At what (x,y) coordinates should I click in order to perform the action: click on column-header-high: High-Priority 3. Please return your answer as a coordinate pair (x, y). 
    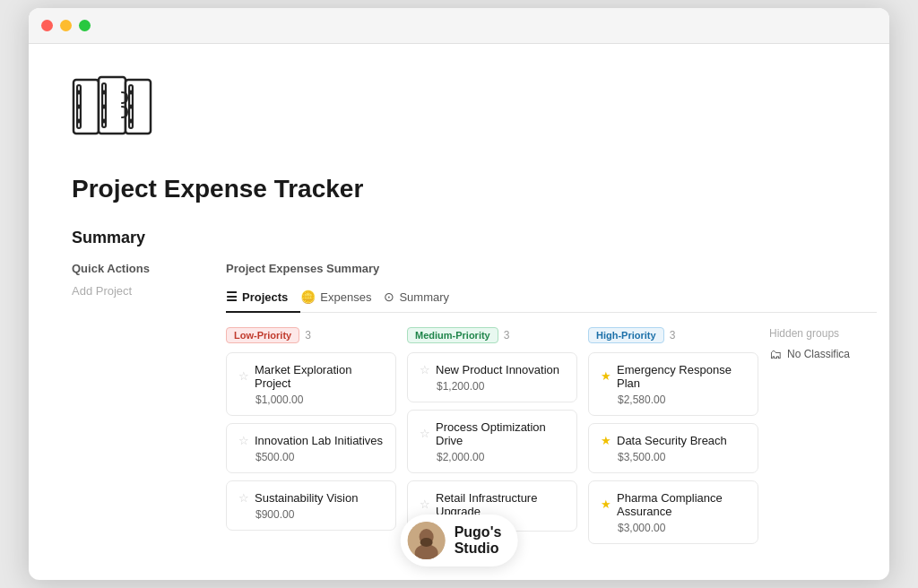
    Looking at the image, I should click on (673, 335).